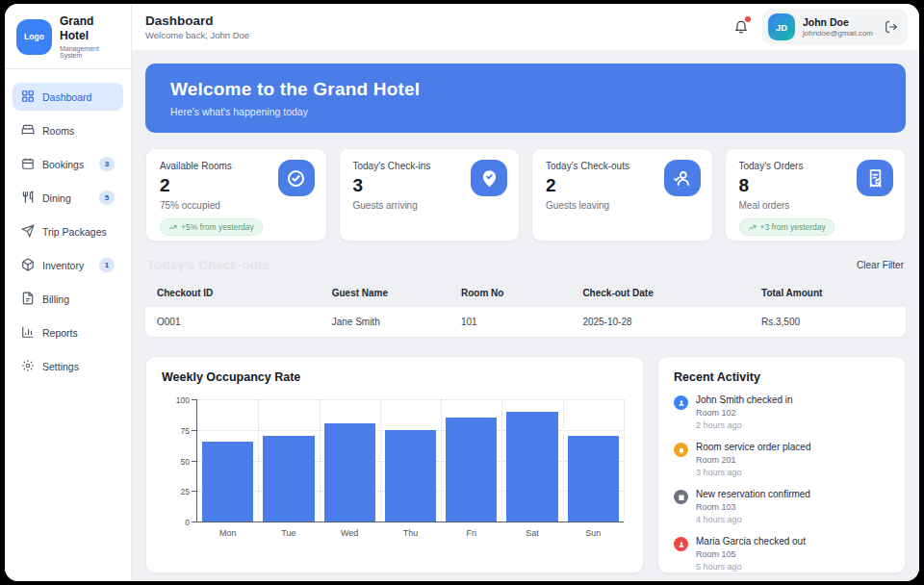 This screenshot has height=585, width=924. Describe the element at coordinates (745, 413) in the screenshot. I see `activity-room: Room 102` at that location.